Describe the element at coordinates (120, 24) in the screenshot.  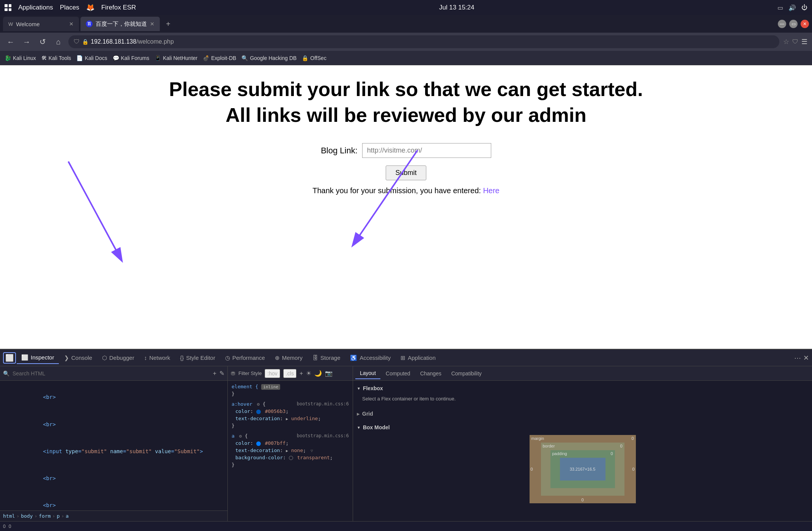
I see `tab-baidu: 百 百度一下，你就知道 ✕` at that location.